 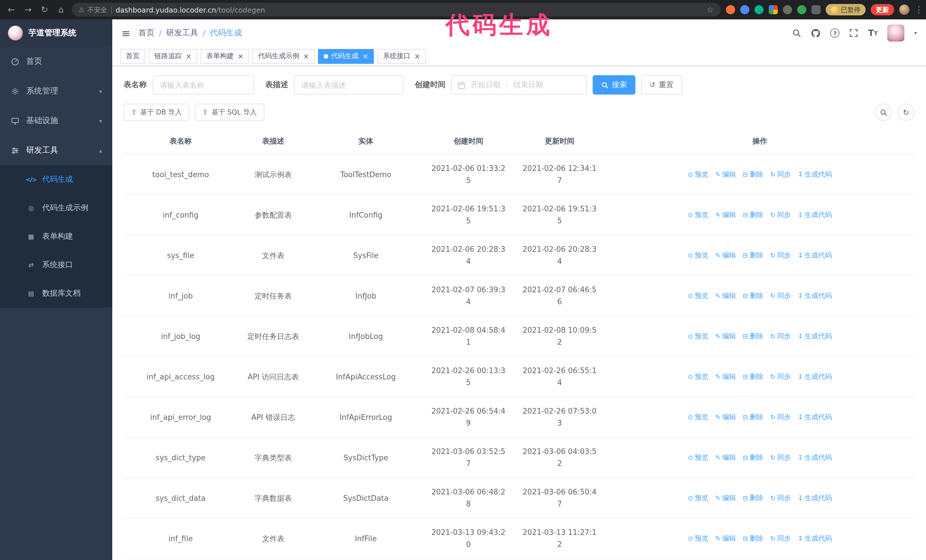 I want to click on paused-badge: 已暂停, so click(x=846, y=10).